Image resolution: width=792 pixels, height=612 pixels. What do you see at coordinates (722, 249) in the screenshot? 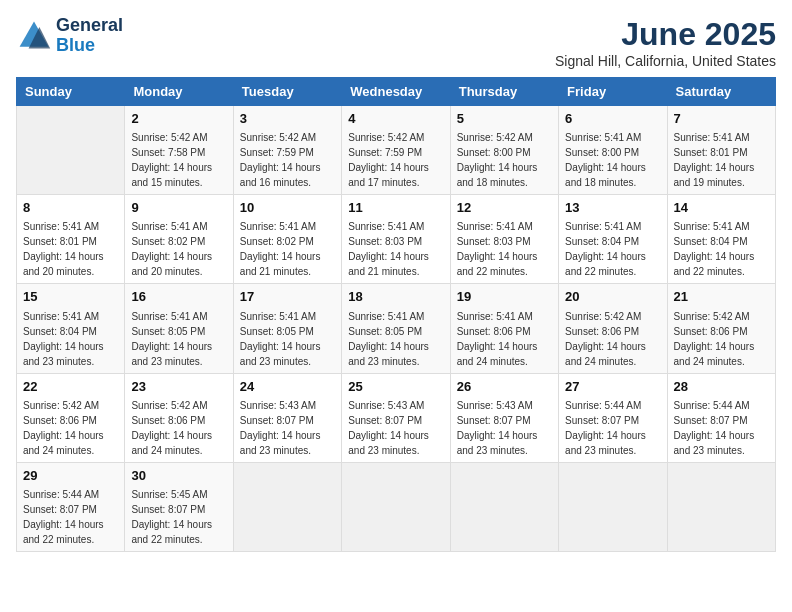
I see `day-info-14: Sunrise: 5:41 AMSunset: 8:04 PMDaylight:…` at bounding box center [722, 249].